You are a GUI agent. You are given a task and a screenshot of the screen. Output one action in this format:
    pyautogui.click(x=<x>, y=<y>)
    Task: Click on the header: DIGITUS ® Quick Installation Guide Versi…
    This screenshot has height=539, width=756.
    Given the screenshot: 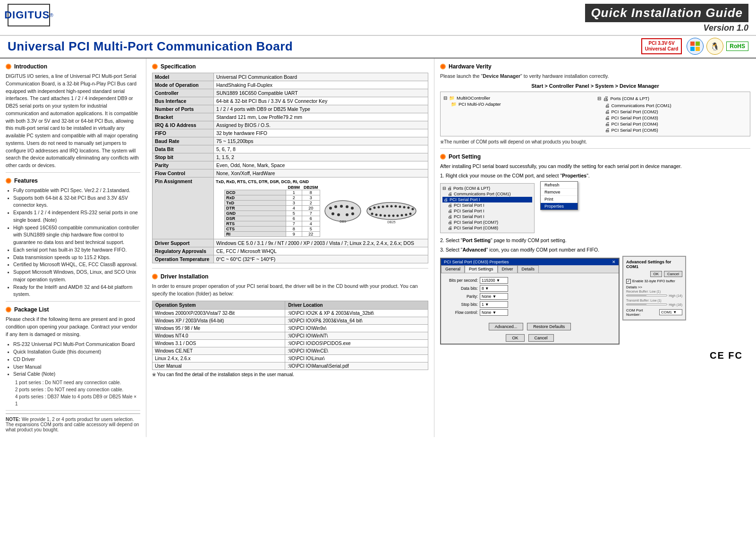 What is the action you would take?
    pyautogui.click(x=378, y=18)
    